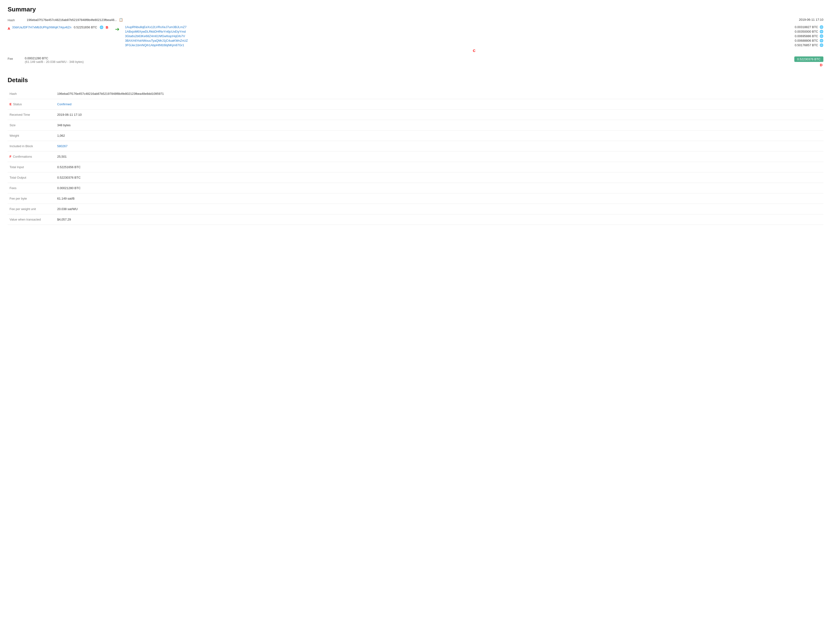  What do you see at coordinates (439, 115) in the screenshot?
I see `detail-cell: 2019-06-11 17:10` at bounding box center [439, 115].